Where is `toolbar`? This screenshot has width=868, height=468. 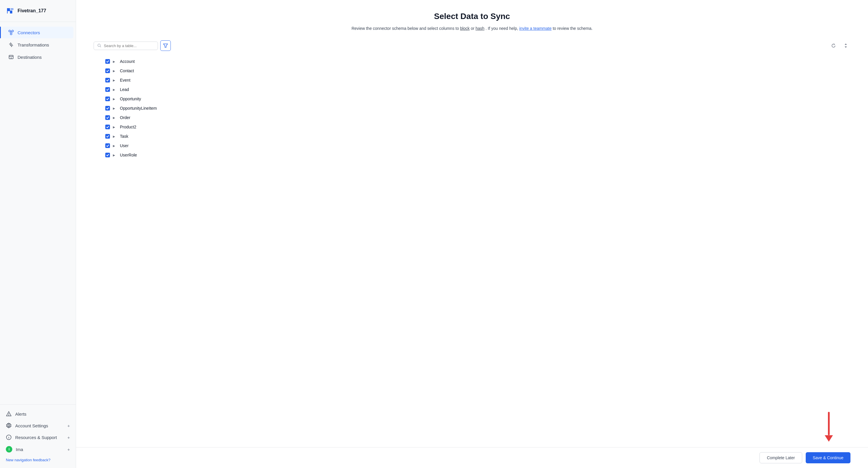
toolbar is located at coordinates (472, 46).